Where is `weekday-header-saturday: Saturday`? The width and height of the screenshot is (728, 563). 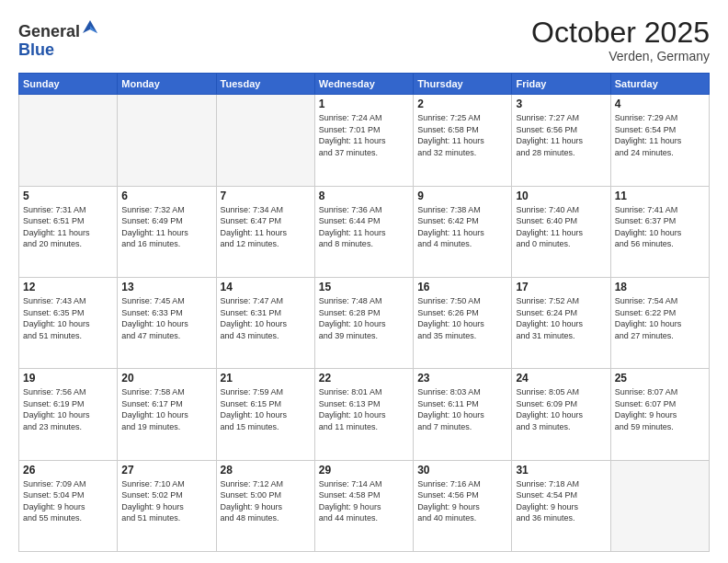 weekday-header-saturday: Saturday is located at coordinates (660, 85).